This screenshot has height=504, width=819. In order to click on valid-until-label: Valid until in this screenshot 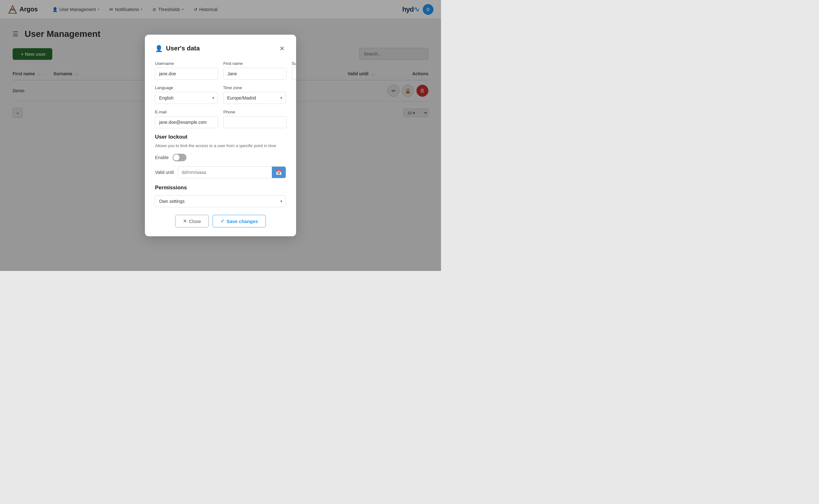, I will do `click(165, 172)`.